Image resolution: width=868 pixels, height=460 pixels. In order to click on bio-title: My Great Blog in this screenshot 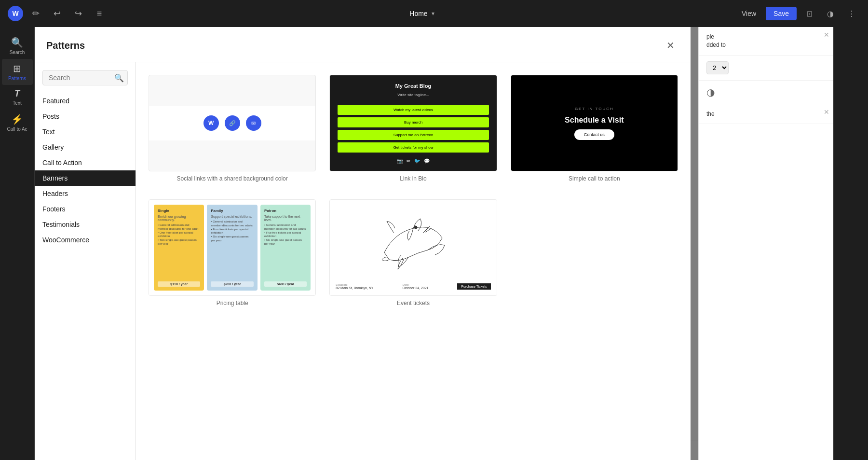, I will do `click(414, 86)`.